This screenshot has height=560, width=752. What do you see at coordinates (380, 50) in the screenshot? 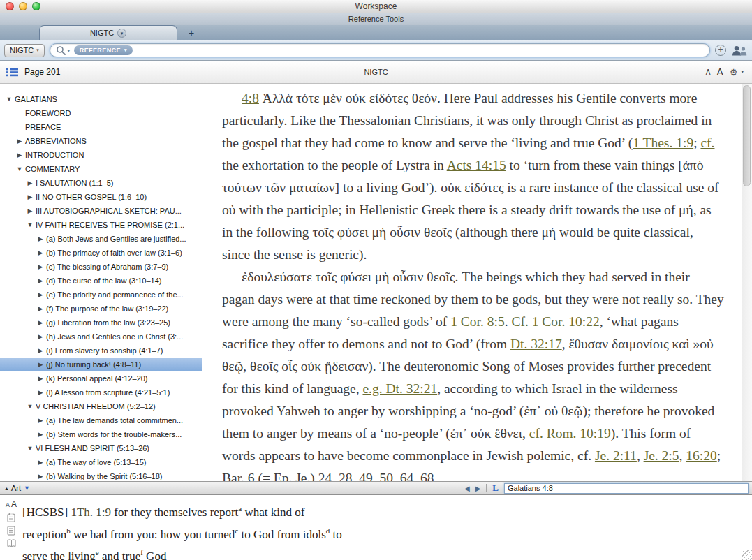
I see `search-input: ▾ REFERENCE ▾` at bounding box center [380, 50].